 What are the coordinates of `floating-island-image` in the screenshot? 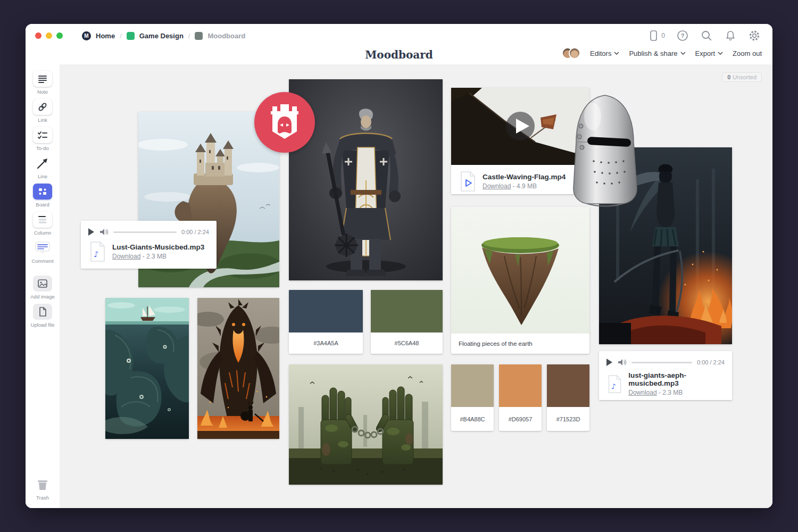 It's located at (520, 270).